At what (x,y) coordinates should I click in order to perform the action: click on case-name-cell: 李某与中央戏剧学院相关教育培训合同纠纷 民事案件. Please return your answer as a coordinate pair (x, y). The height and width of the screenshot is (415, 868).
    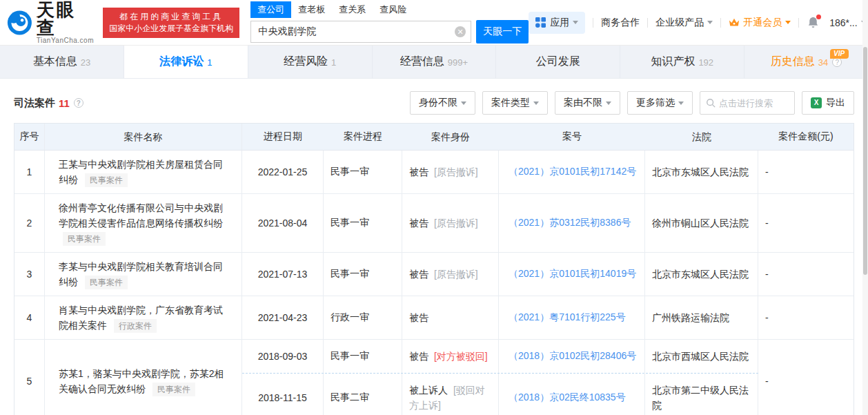
    Looking at the image, I should click on (144, 274).